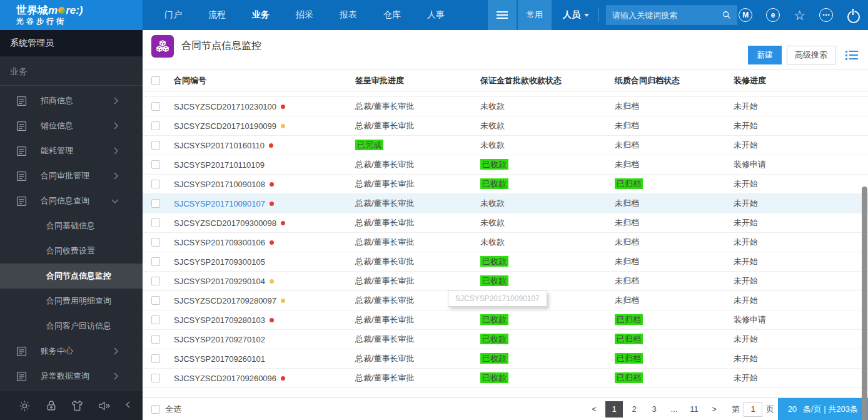 This screenshot has height=420, width=868. Describe the element at coordinates (225, 300) in the screenshot. I see `contract-id-link: SJCSYZSCD201709280097` at that location.